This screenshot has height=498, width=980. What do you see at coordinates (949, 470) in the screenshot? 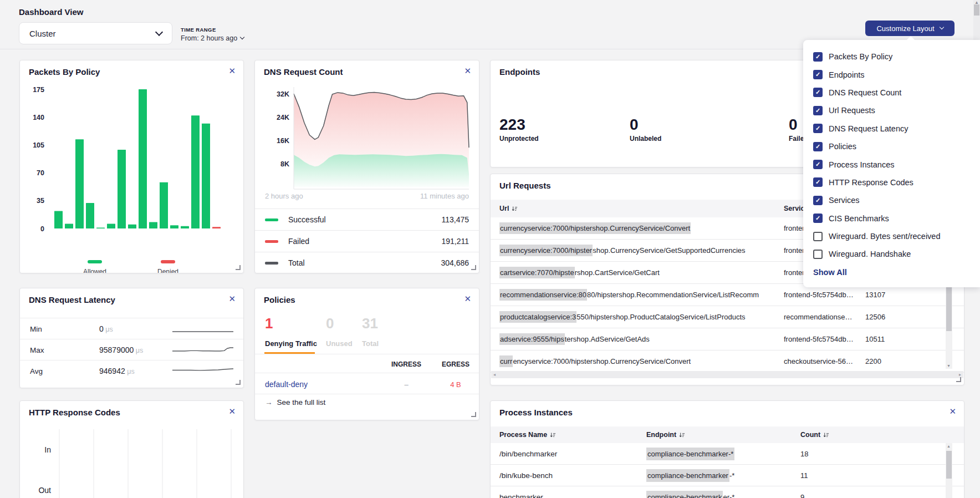
I see `process-vertical-scrollbar: ▲` at bounding box center [949, 470].